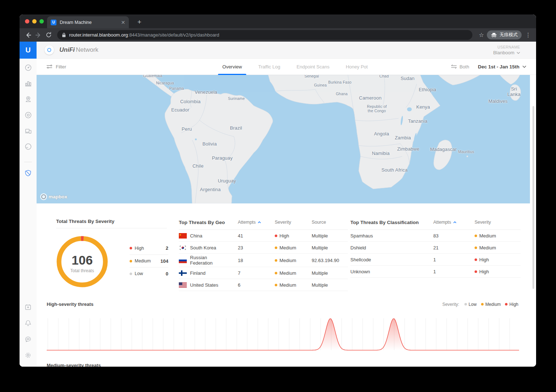 This screenshot has width=556, height=392. What do you see at coordinates (269, 67) in the screenshot?
I see `tab-traffic-log: Traffic Log` at bounding box center [269, 67].